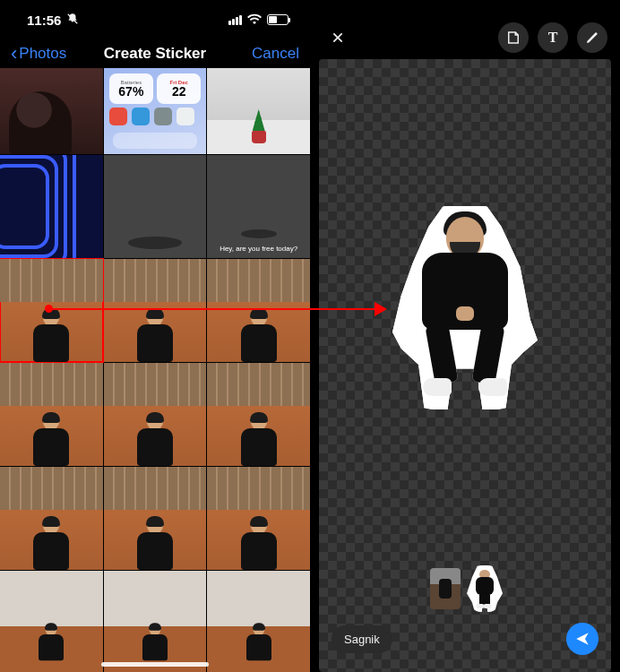 This screenshot has width=620, height=672. What do you see at coordinates (155, 665) in the screenshot?
I see `home-indicator` at bounding box center [155, 665].